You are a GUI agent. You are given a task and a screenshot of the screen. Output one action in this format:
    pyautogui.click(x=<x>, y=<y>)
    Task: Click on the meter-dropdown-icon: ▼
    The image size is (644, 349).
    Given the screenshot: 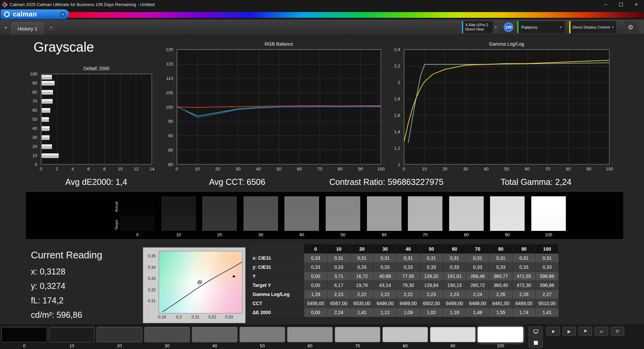 What is the action you would take?
    pyautogui.click(x=496, y=27)
    